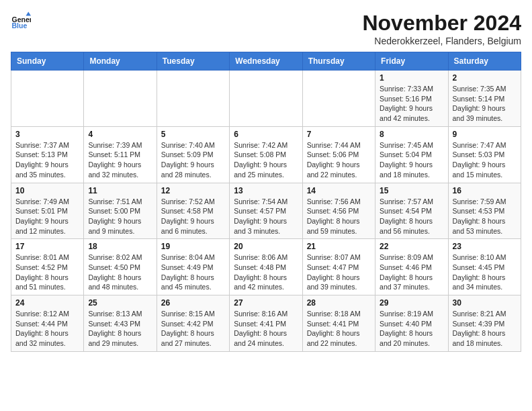 Image resolution: width=532 pixels, height=411 pixels. I want to click on calendar-cell: 11Sunrise: 7:51 AM Sunset: 5:00 PM Dayli…, so click(120, 211).